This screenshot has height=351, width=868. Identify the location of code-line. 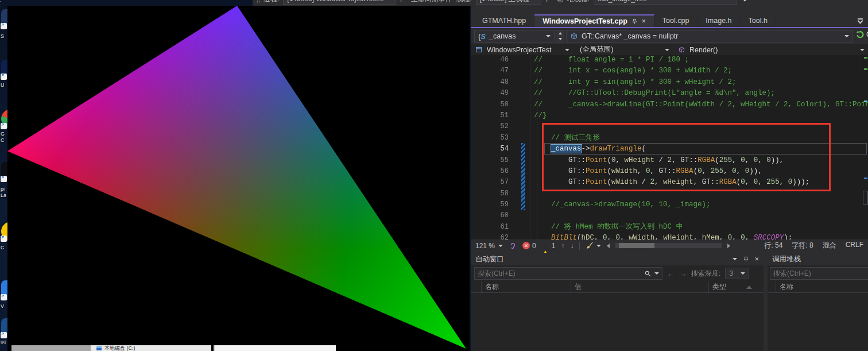
(701, 194).